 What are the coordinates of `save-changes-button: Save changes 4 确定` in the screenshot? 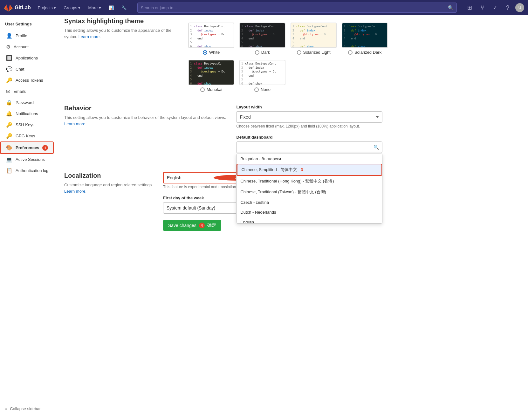 It's located at (192, 225).